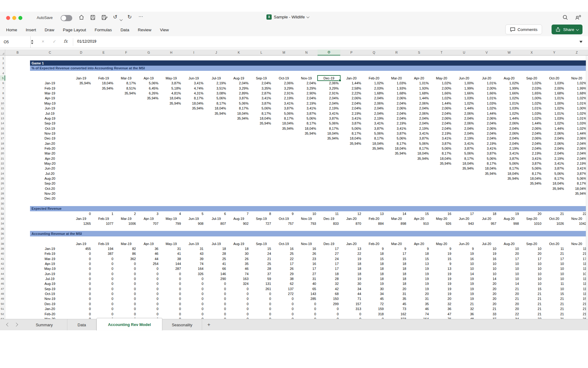  What do you see at coordinates (419, 213) in the screenshot?
I see `cell-er-index-15: 15` at bounding box center [419, 213].